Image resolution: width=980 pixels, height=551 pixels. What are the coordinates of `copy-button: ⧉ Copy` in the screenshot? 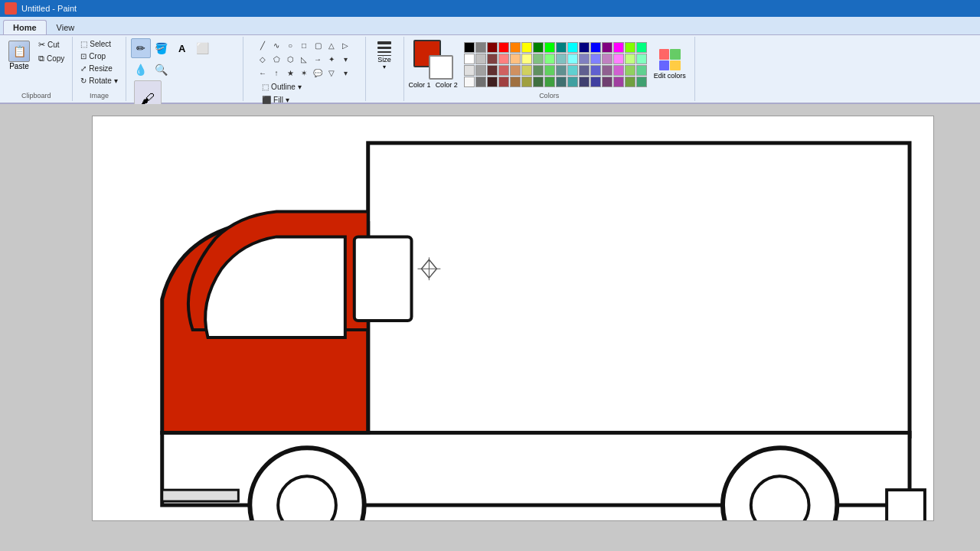 It's located at (51, 58).